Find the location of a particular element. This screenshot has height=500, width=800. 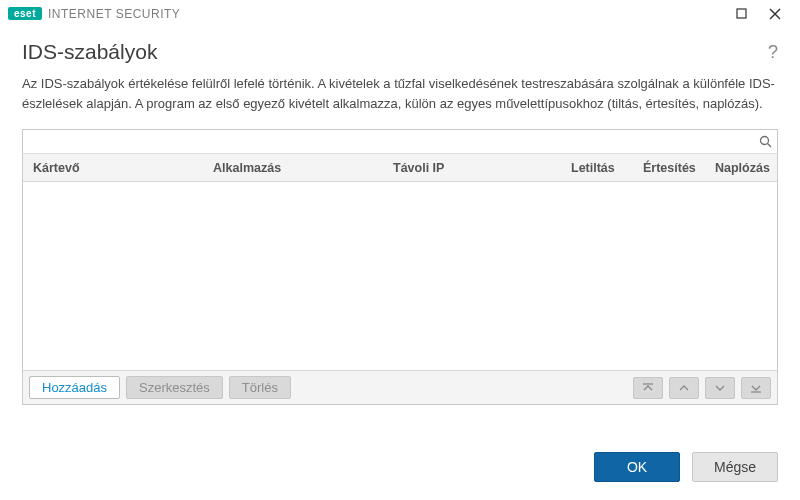

cancel-button: Mégse is located at coordinates (735, 467).